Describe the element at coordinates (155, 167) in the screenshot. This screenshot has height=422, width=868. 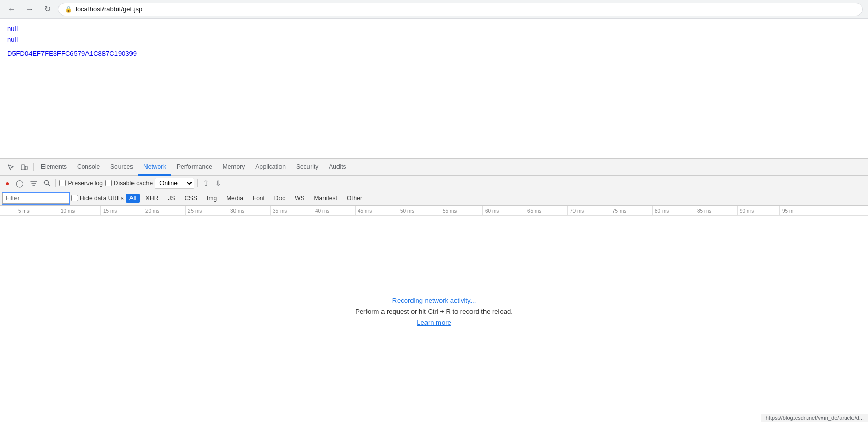
I see `tab-network: Network` at that location.